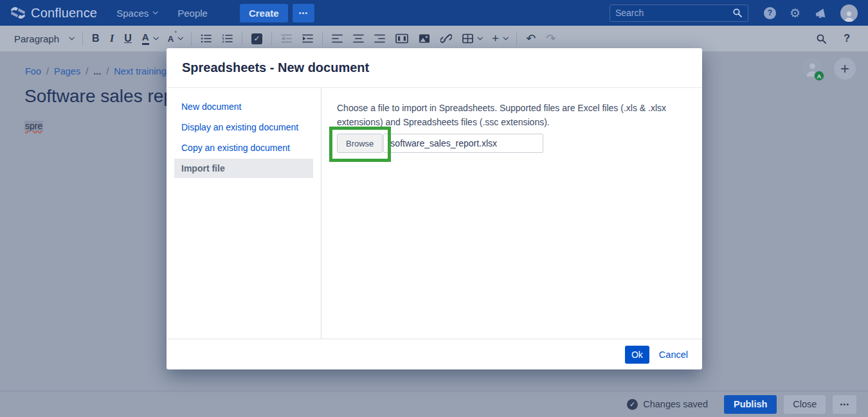  Describe the element at coordinates (257, 39) in the screenshot. I see `task-list-button: ✓` at that location.